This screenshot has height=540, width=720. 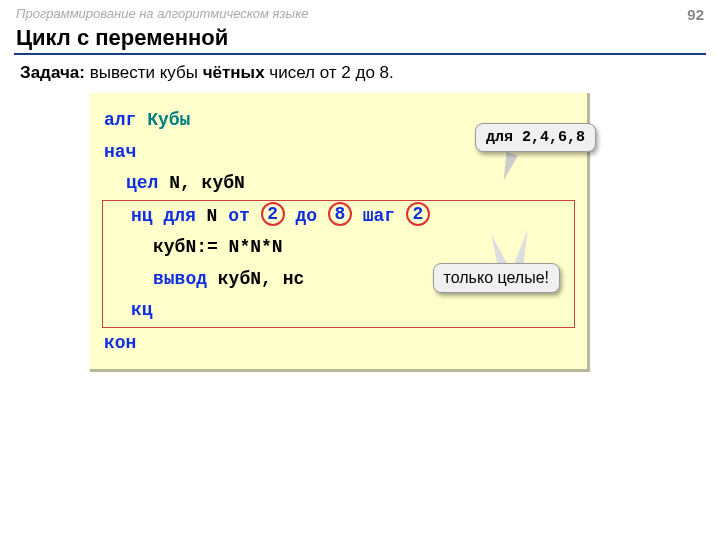 What do you see at coordinates (340, 214) in the screenshot?
I see `circle-to: 8` at bounding box center [340, 214].